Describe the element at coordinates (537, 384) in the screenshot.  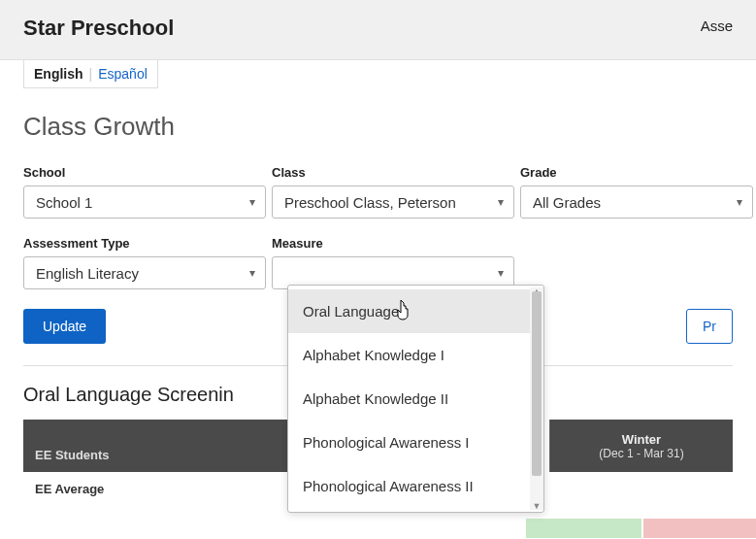
I see `scroll-thumb` at that location.